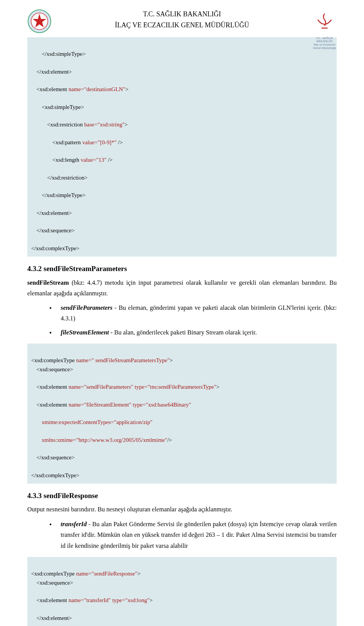 This screenshot has height=626, width=364. What do you see at coordinates (182, 288) in the screenshot?
I see `para-4-3-2-text: (bkz: 4.4.7) metodu için input parametre…` at bounding box center [182, 288].